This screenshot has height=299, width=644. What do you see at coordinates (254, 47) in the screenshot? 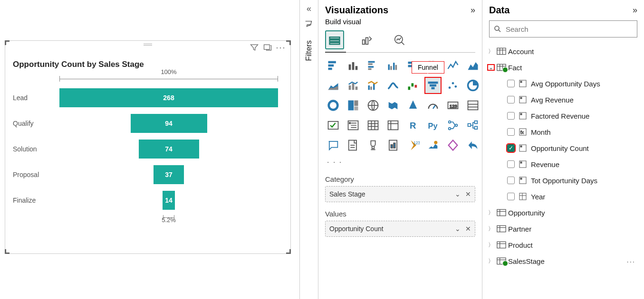
I see `filter-icon` at bounding box center [254, 47].